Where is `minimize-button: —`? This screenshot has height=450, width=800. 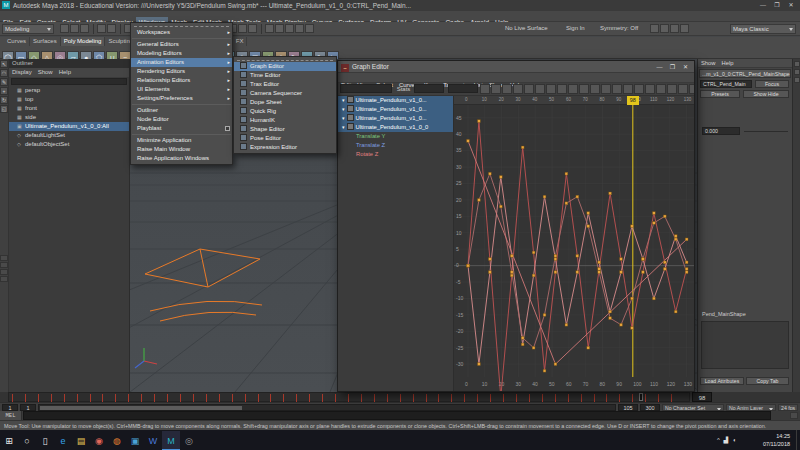 minimize-button: — is located at coordinates (763, 6).